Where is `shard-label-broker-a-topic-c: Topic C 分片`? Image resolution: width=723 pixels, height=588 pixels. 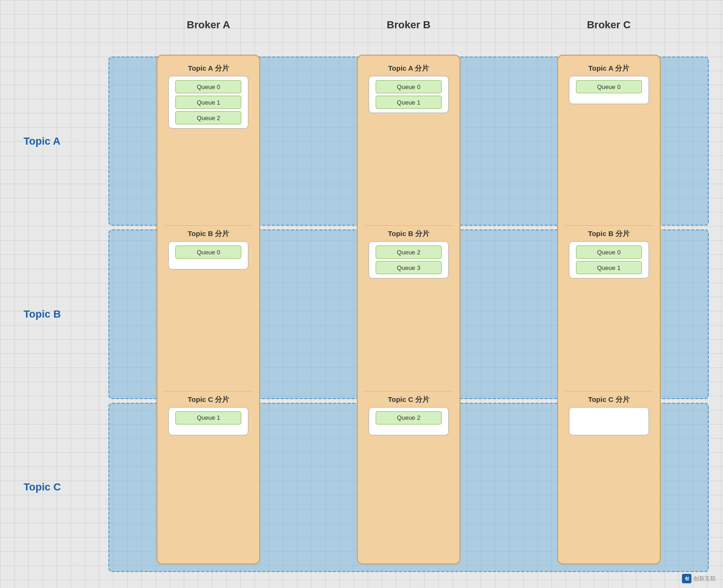 shard-label-broker-a-topic-c: Topic C 分片 is located at coordinates (208, 400).